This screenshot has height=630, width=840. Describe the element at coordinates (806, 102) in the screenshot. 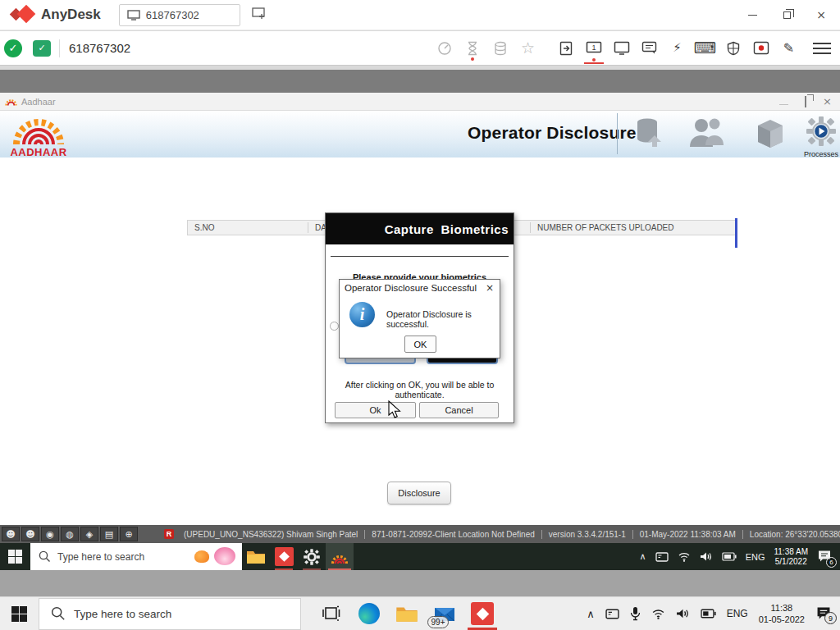

I see `aadhaar-restore-button` at that location.